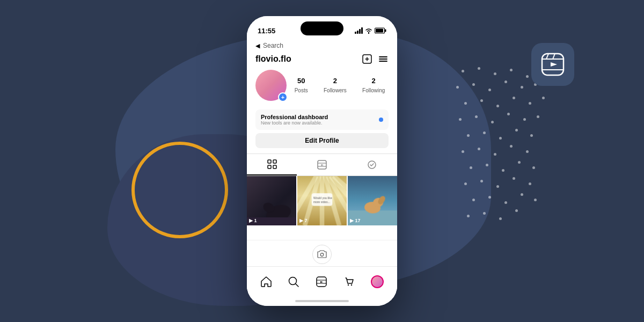 The image size is (644, 322). Describe the element at coordinates (370, 31) in the screenshot. I see `status-icons` at that location.